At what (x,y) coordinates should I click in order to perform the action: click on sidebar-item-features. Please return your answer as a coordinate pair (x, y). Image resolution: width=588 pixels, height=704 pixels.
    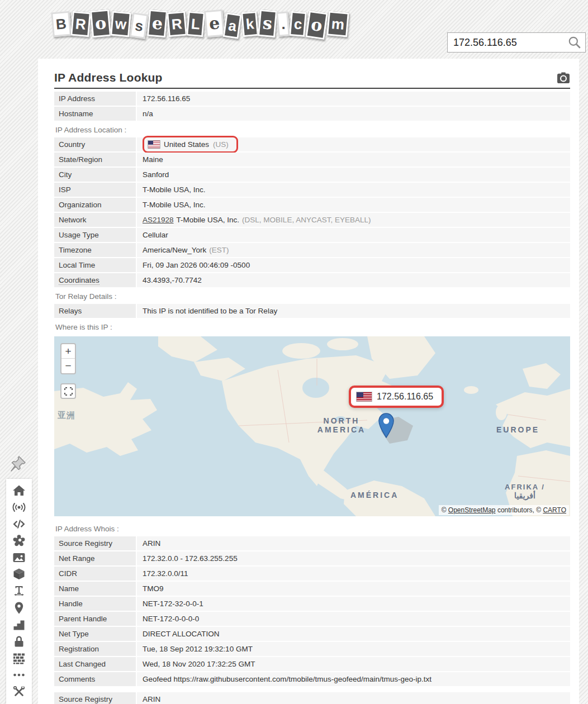
    Looking at the image, I should click on (19, 625).